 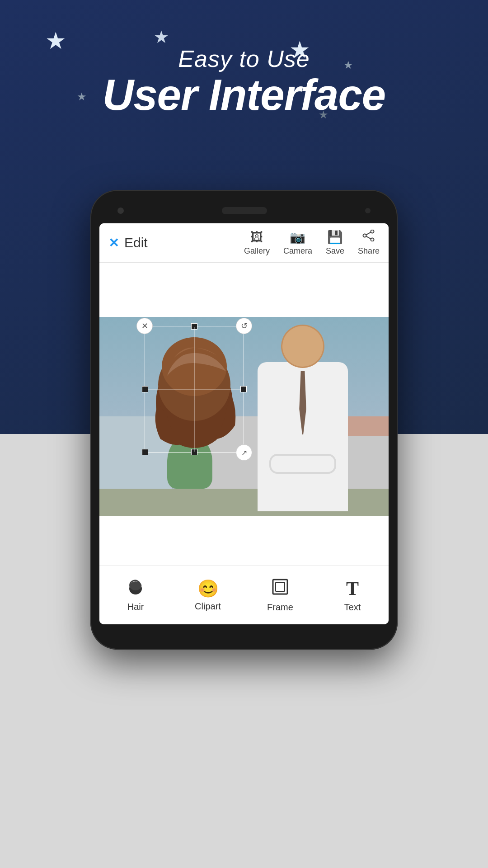 What do you see at coordinates (208, 607) in the screenshot?
I see `clipart-nav-label: Clipart` at bounding box center [208, 607].